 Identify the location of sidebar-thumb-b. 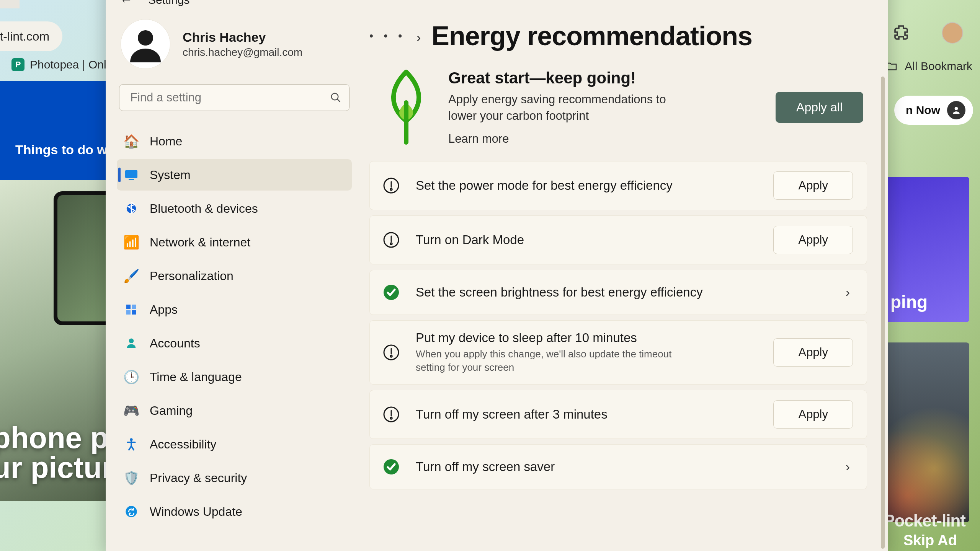
(925, 432).